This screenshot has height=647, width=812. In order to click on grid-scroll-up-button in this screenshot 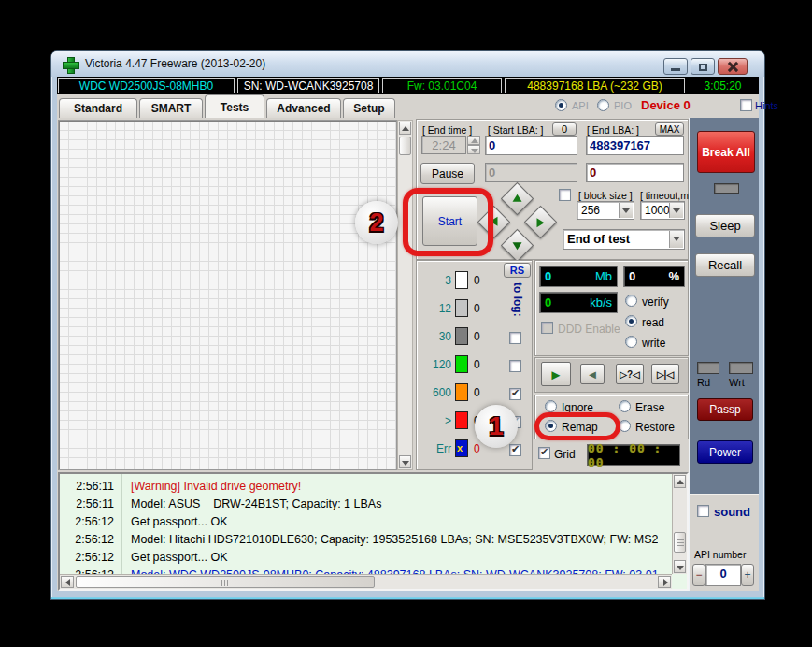, I will do `click(406, 128)`.